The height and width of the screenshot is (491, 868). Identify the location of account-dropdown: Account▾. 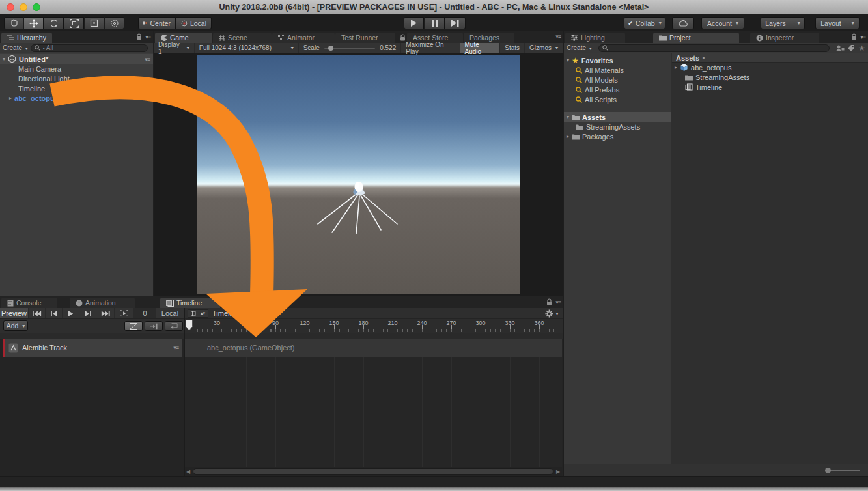
(723, 23).